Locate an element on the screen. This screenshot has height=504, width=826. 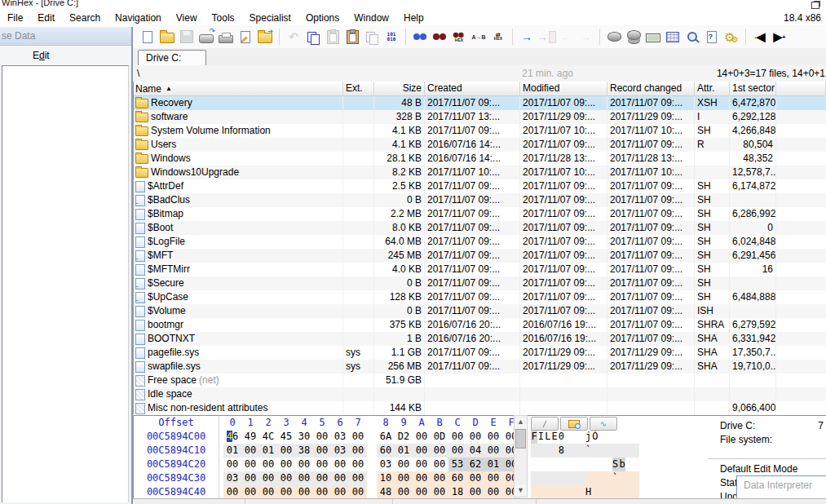
column-header-1st-sector: 1st sector is located at coordinates (753, 88).